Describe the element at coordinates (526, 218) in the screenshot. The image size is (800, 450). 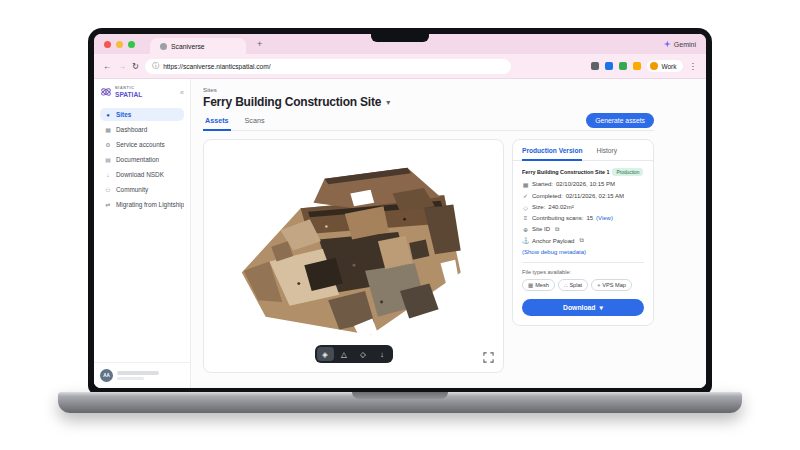
I see `layers-icon: ≡` at that location.